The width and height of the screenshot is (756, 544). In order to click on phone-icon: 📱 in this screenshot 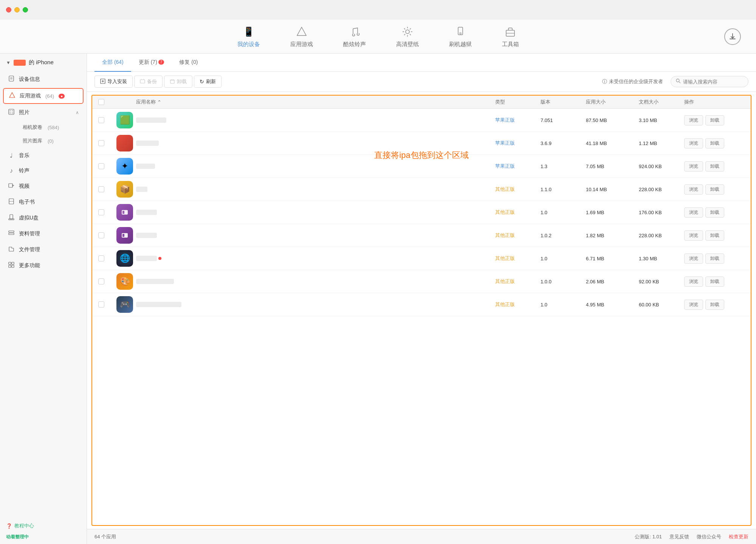, I will do `click(249, 32)`.